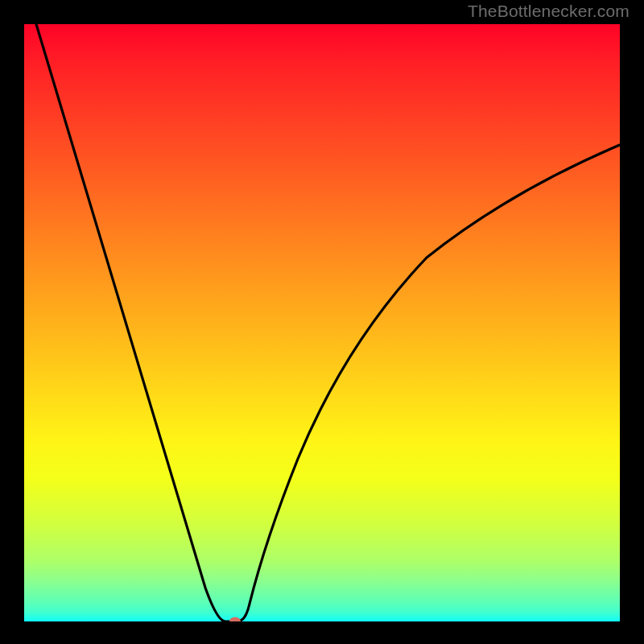  I want to click on watermark-text: TheBottlenecker.com, so click(549, 11).